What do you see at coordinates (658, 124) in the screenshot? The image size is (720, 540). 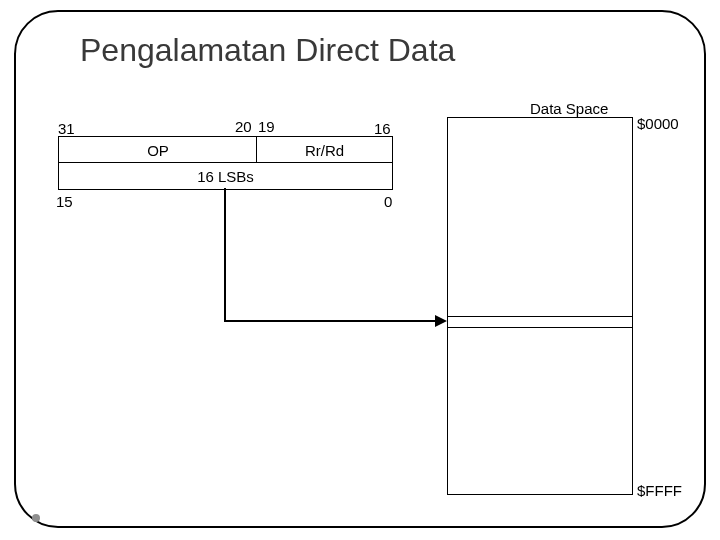 I see `dataspace-start: $0000` at bounding box center [658, 124].